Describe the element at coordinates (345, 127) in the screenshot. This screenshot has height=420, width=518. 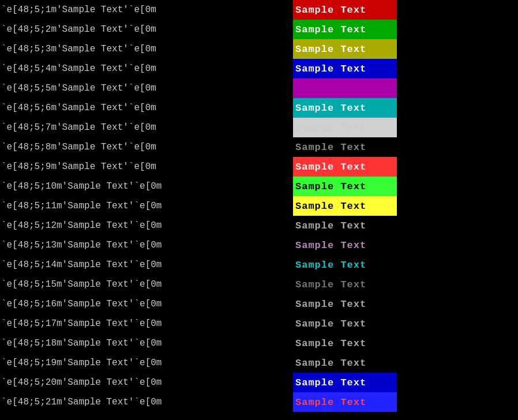
I see `color-swatch-7: Sample Text` at that location.